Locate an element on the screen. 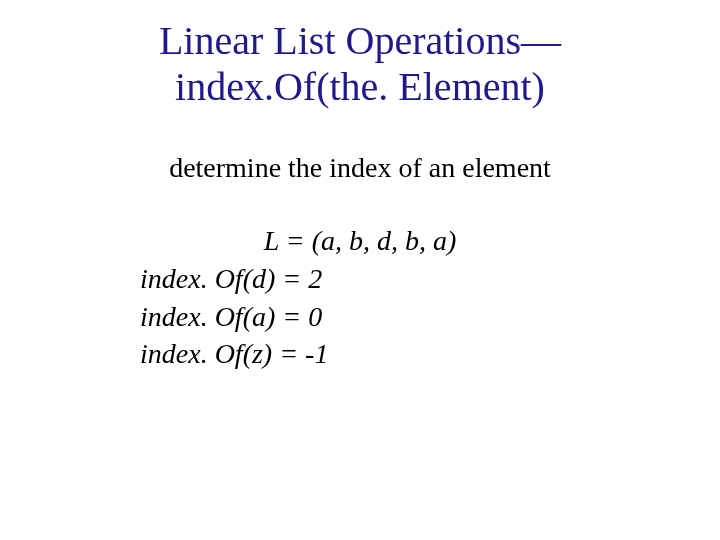  example-3: index. Of(z) = -1 is located at coordinates (430, 354).